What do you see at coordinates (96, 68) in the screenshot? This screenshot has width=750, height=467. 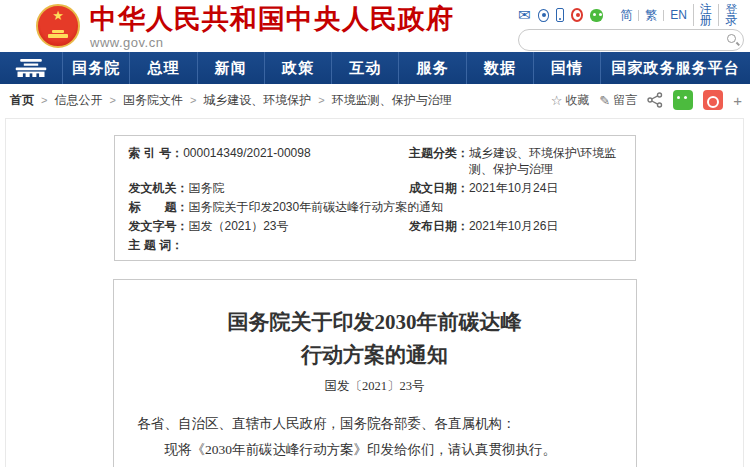 I see `nav-state-council: 国务院` at bounding box center [96, 68].